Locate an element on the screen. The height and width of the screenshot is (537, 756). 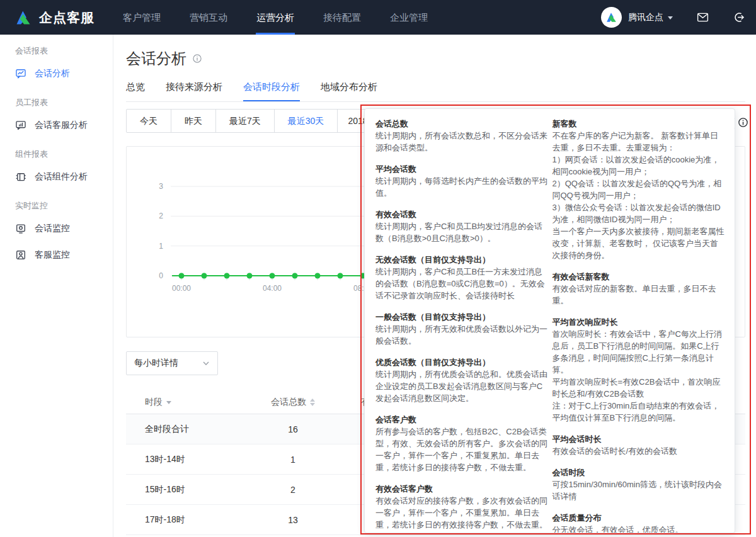
metric-title: 会话质量分布 is located at coordinates (639, 517).